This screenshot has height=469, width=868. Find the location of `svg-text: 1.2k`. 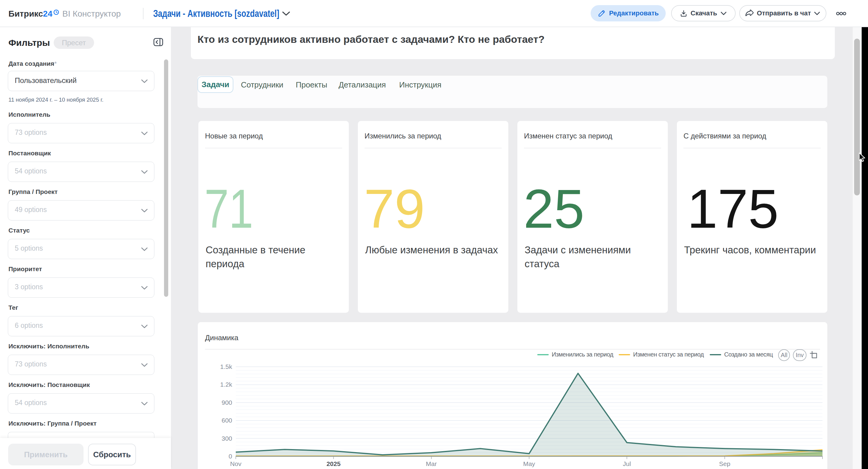

svg-text: 1.2k is located at coordinates (226, 384).